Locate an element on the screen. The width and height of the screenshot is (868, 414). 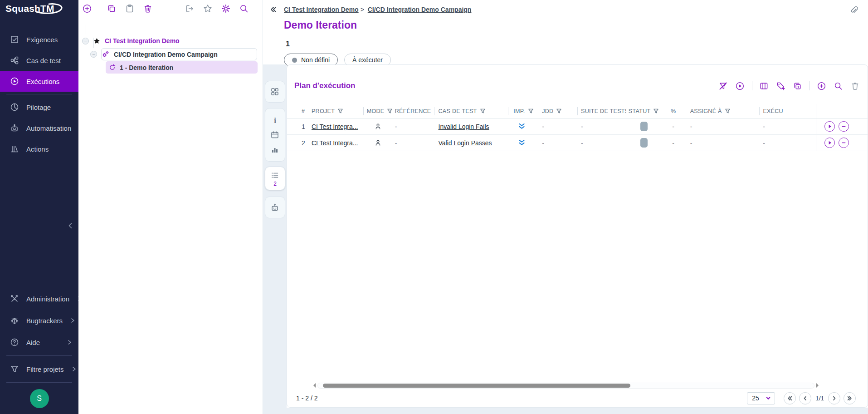
table-body: 1 CI Test Integra... - Invalid Login Fai… is located at coordinates (577, 135).